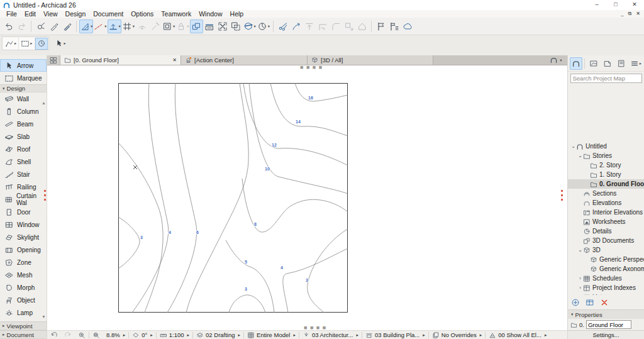 The height and width of the screenshot is (339, 644). What do you see at coordinates (40, 26) in the screenshot?
I see `pick-up-parameters-button` at bounding box center [40, 26].